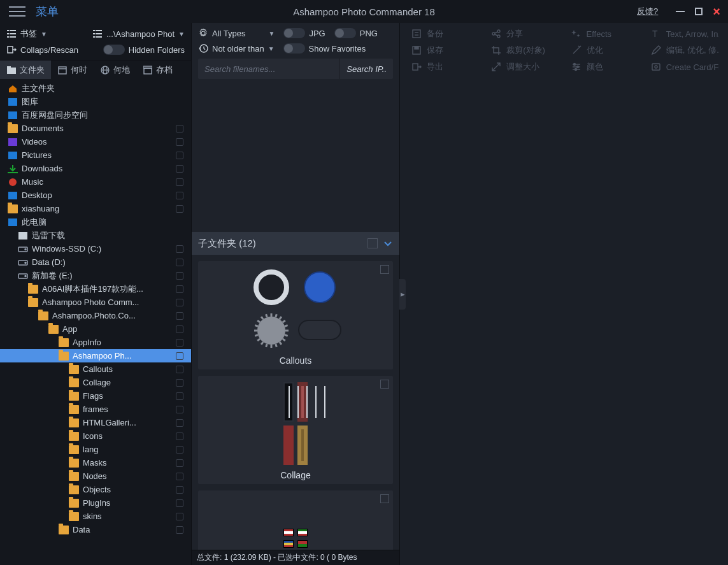 The height and width of the screenshot is (565, 728). Describe the element at coordinates (605, 34) in the screenshot. I see `effects-button: Effects` at that location.